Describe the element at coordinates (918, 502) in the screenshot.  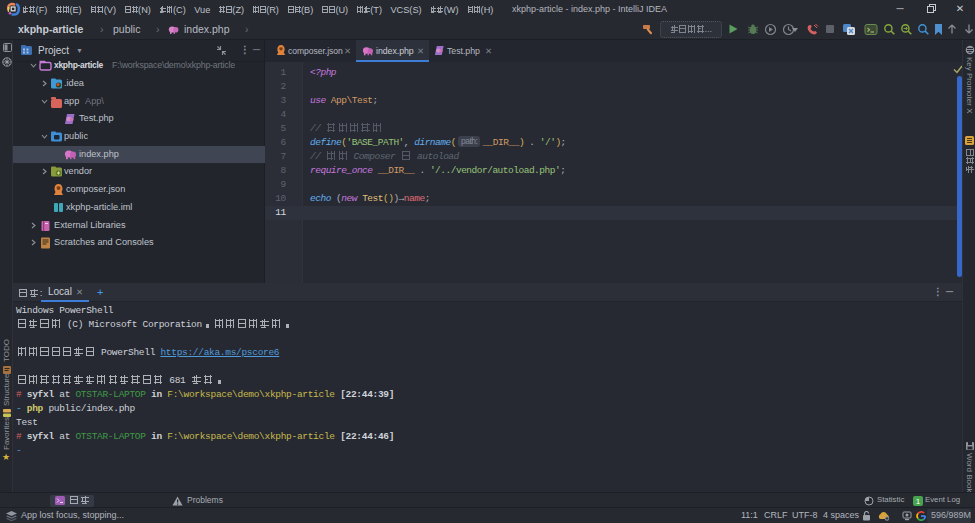
I see `svg-text: 1` at that location.